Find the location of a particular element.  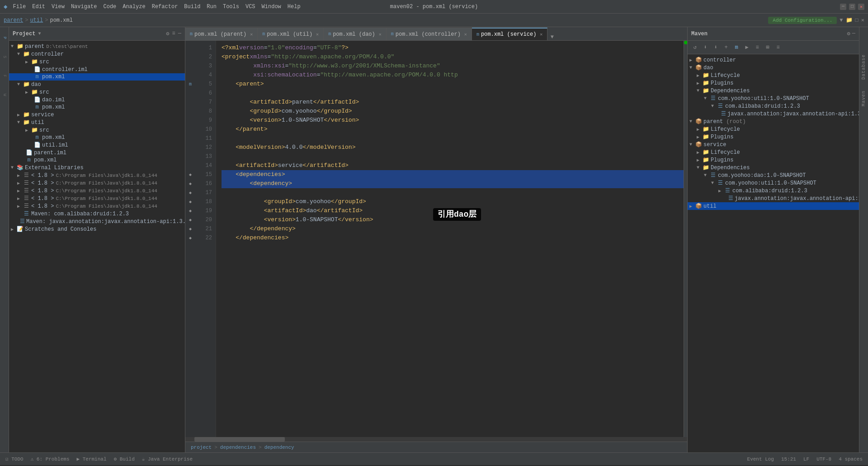

problems-btn: ⚠ 6: Problems is located at coordinates (50, 459).